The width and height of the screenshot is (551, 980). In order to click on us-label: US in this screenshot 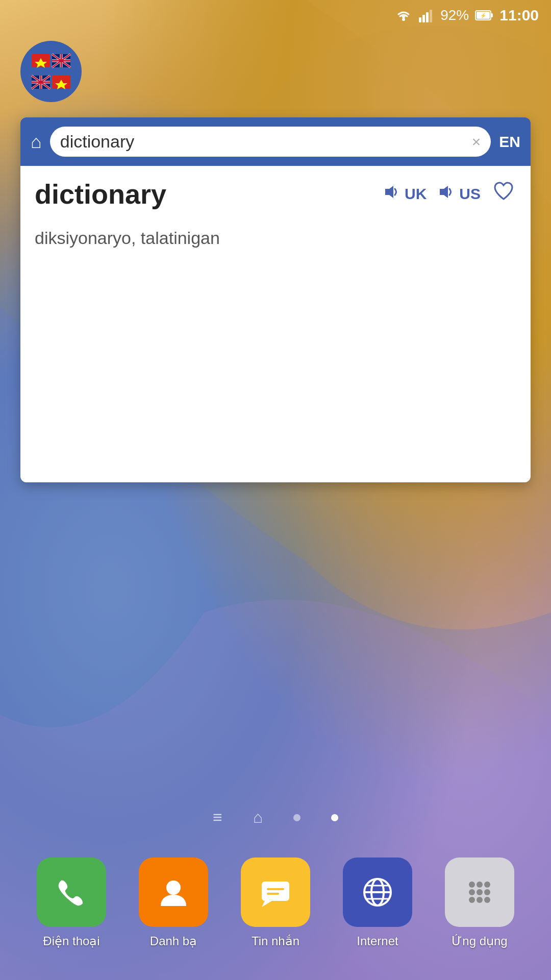, I will do `click(470, 194)`.